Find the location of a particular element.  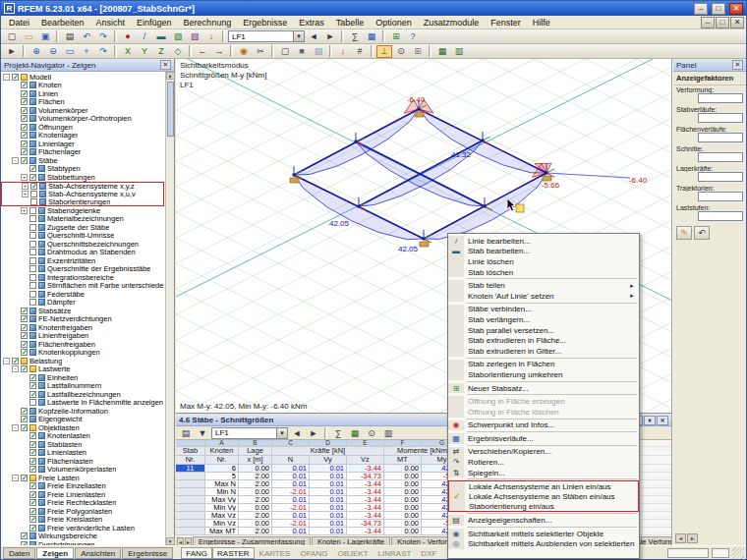

context-menu-item-sichtbarkeit-mittels-selektierter-objekte: ◉Sichtbarkeit mittels selektierter Objek… is located at coordinates (544, 534).